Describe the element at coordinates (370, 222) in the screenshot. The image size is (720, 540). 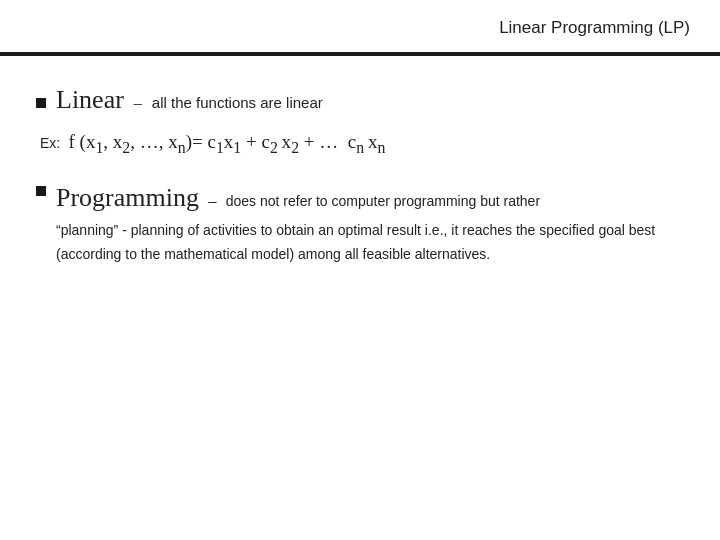
I see `bullet-text-programming: Programming – does not refer to computer…` at that location.